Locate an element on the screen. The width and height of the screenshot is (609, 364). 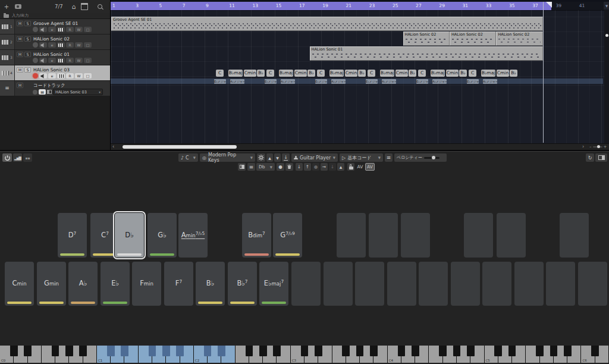
track-visibility-agents-icon is located at coordinates (18, 7).